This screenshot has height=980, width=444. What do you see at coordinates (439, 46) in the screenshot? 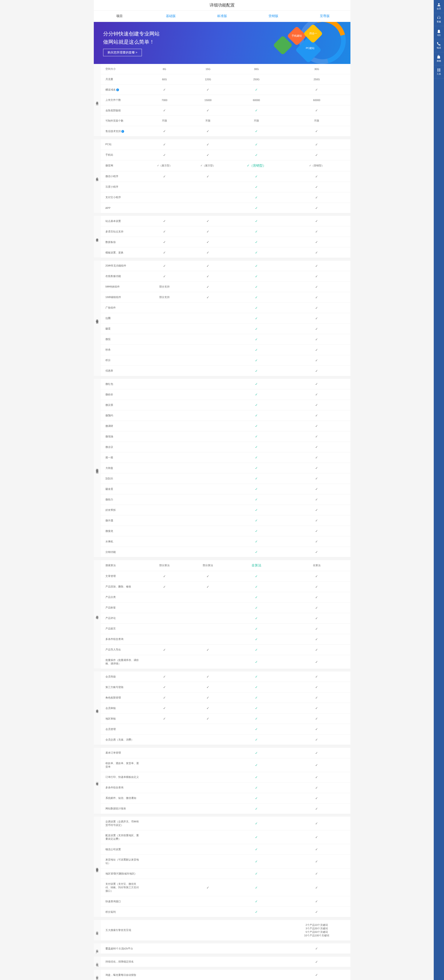
I see `sidebar-phone: 电话` at bounding box center [439, 46].